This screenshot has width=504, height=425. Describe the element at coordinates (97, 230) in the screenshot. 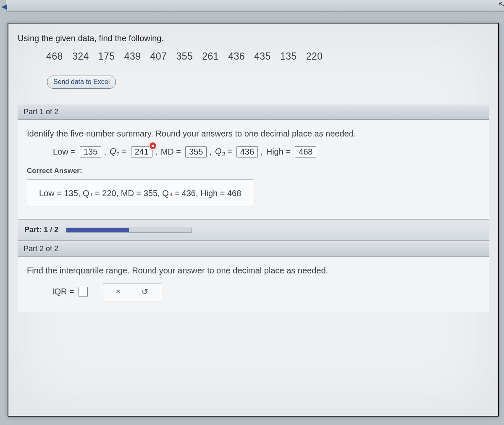

I see `progress-bar-fill` at that location.